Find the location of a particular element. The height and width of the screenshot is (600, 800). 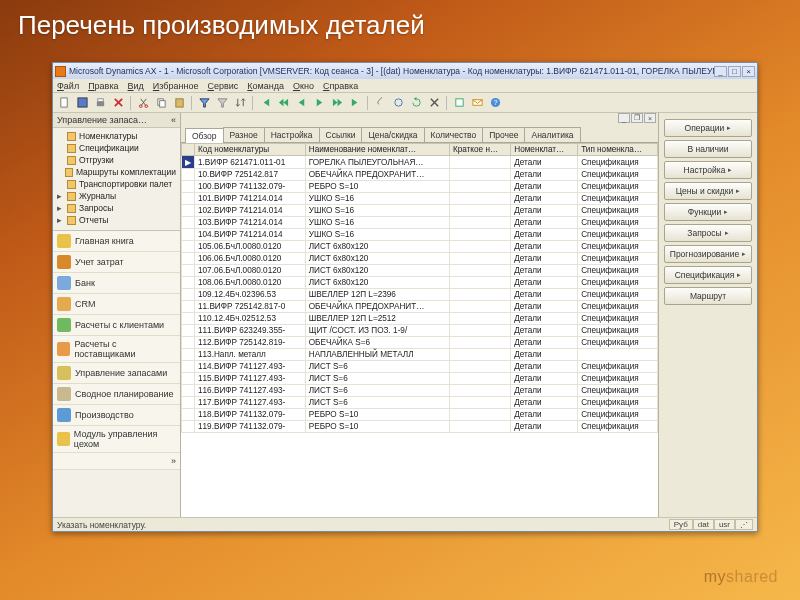

save-icon is located at coordinates (82, 103).